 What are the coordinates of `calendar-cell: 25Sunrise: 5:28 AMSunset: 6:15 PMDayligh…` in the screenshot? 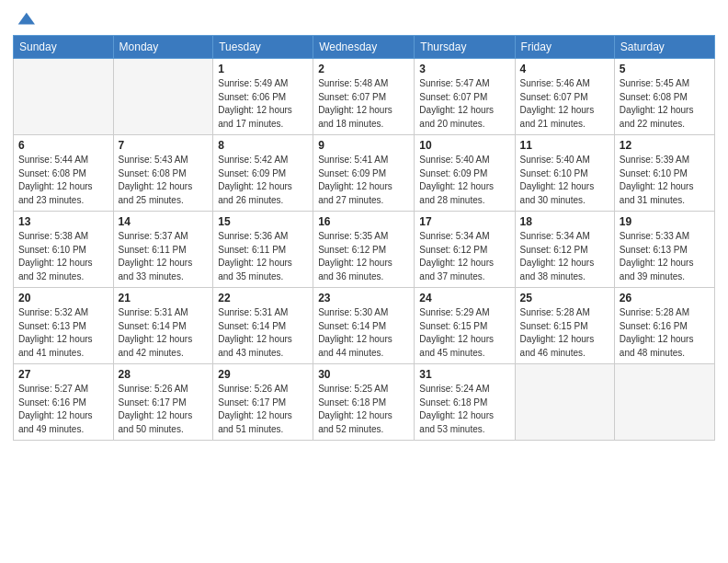 It's located at (564, 326).